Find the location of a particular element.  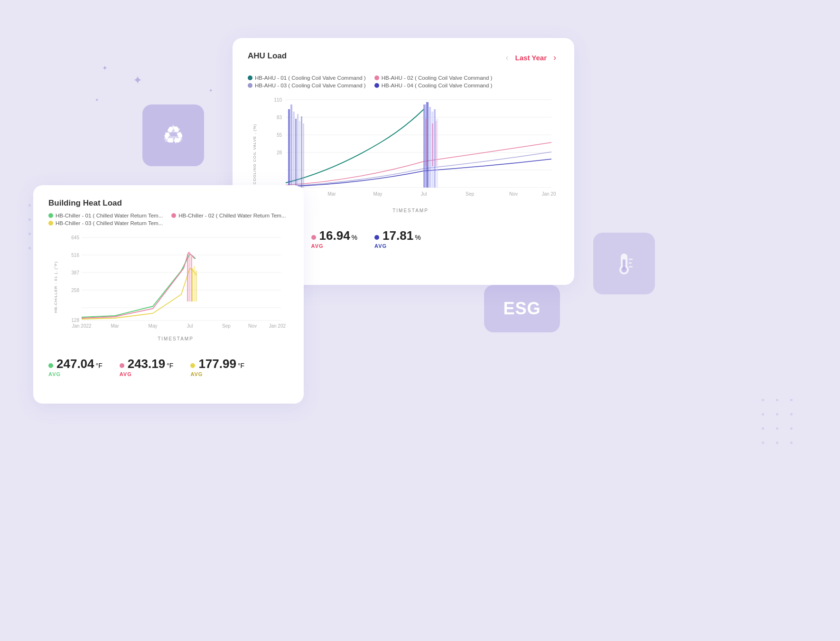

heat-stat-value-02: 243.19 is located at coordinates (147, 364).